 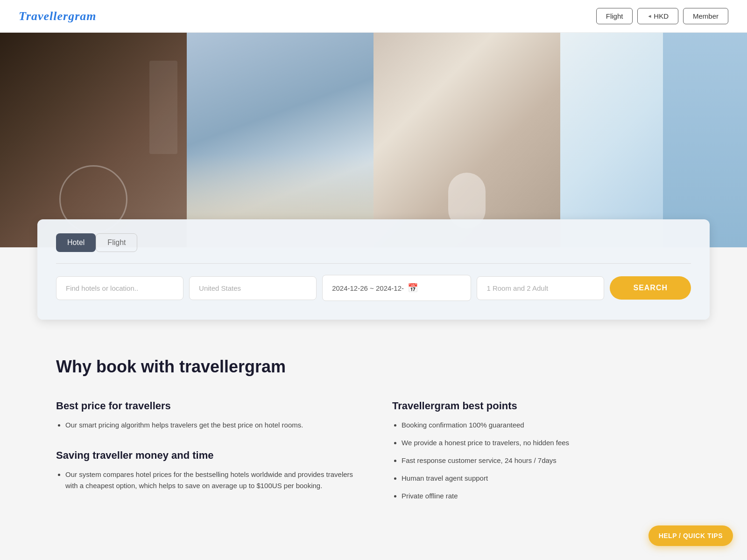 What do you see at coordinates (691, 536) in the screenshot?
I see `help-button: HELP / QUICK TIPS` at bounding box center [691, 536].